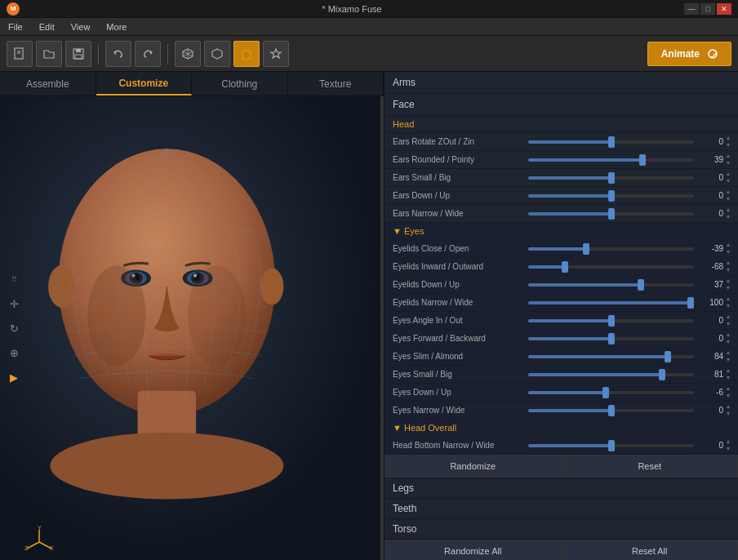 The image size is (738, 560). Describe the element at coordinates (562, 488) in the screenshot. I see `section-legs: Legs` at that location.